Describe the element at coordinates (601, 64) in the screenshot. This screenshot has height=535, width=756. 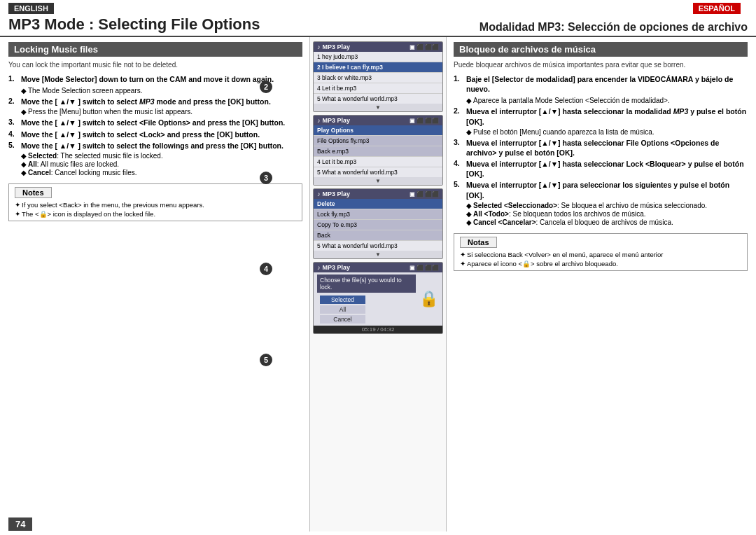
I see `right-intro: Puede bloquear archivos de música import…` at that location.